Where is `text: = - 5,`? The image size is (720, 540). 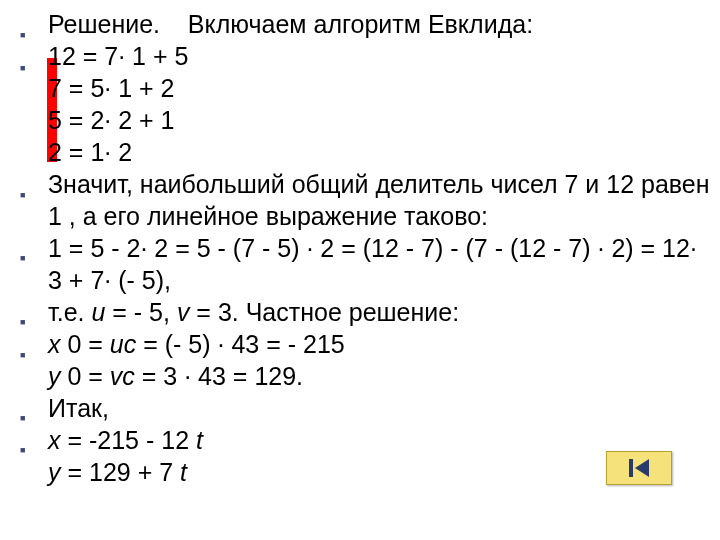
text: = - 5, is located at coordinates (141, 312).